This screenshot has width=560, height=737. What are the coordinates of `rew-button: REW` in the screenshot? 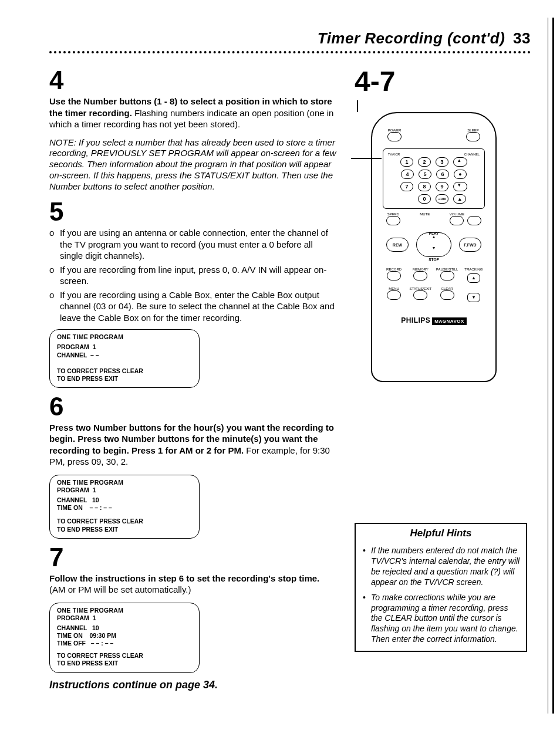 It's located at (397, 245).